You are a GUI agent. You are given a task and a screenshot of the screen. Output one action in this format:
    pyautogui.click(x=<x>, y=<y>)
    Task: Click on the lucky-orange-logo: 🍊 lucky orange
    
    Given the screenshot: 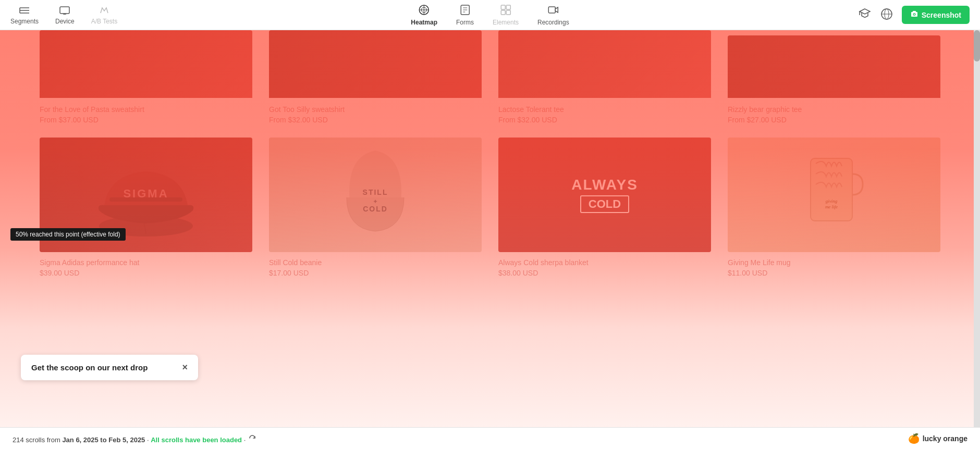 What is the action you would take?
    pyautogui.click(x=938, y=439)
    